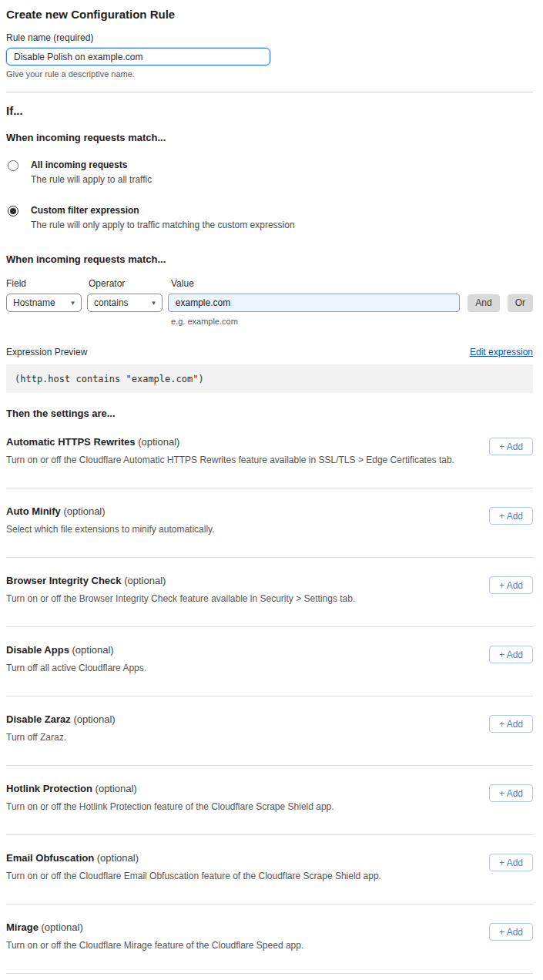 This screenshot has width=543, height=980. What do you see at coordinates (270, 977) in the screenshot?
I see `setting-row-opportunistic-encryption: Opportunistic Encryption (optional) Turn…` at bounding box center [270, 977].